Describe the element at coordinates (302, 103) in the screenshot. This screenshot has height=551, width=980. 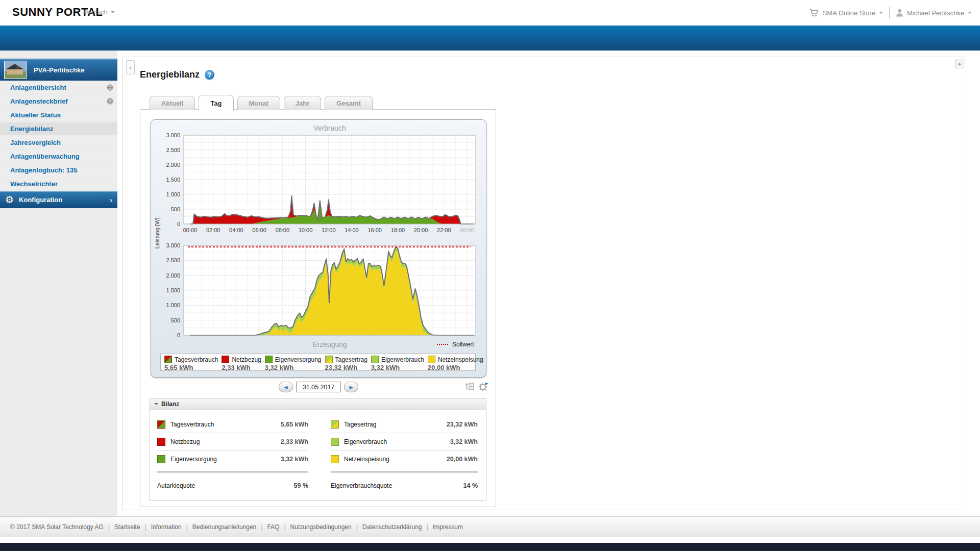
I see `tab-jahr: Jahr` at that location.